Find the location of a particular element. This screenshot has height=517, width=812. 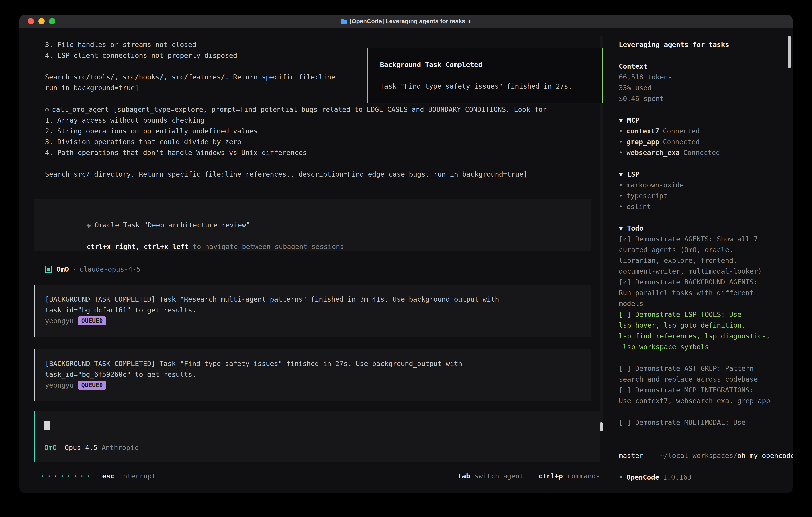

mcp-name: context7 is located at coordinates (643, 131).